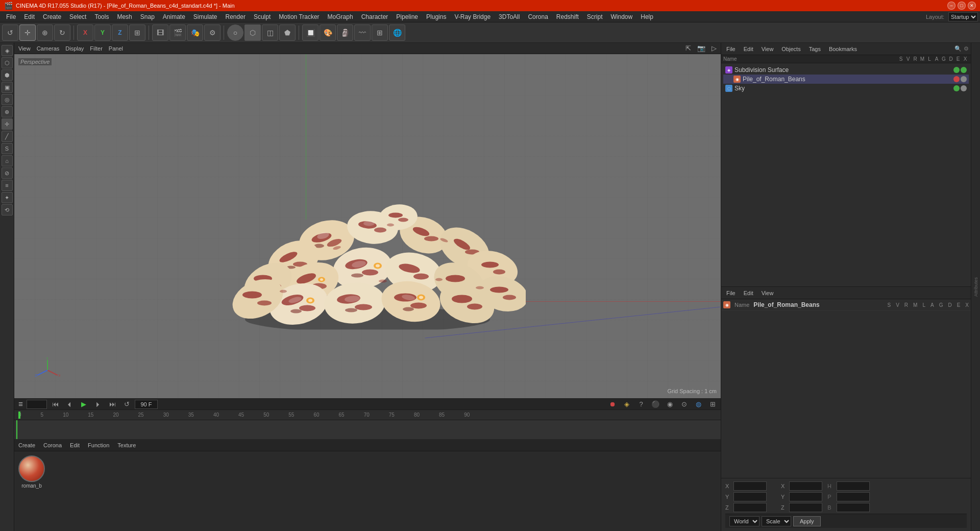 The width and height of the screenshot is (980, 531). I want to click on left-tool-move: ✛, so click(7, 124).